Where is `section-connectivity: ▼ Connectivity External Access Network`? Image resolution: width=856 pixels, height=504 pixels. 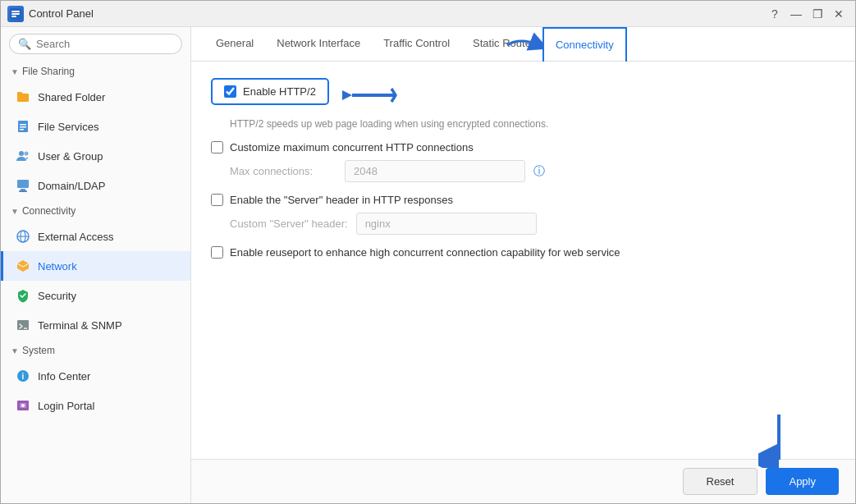
section-connectivity: ▼ Connectivity External Access Network is located at coordinates (95, 270).